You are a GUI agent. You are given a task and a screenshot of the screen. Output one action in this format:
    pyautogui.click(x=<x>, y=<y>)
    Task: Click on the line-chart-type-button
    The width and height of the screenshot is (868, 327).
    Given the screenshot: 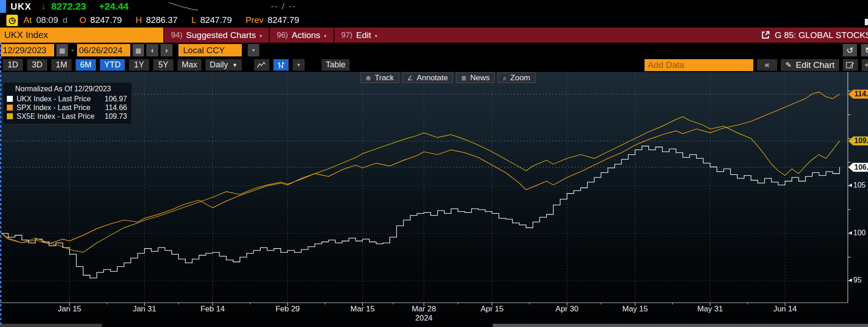 What is the action you would take?
    pyautogui.click(x=262, y=65)
    